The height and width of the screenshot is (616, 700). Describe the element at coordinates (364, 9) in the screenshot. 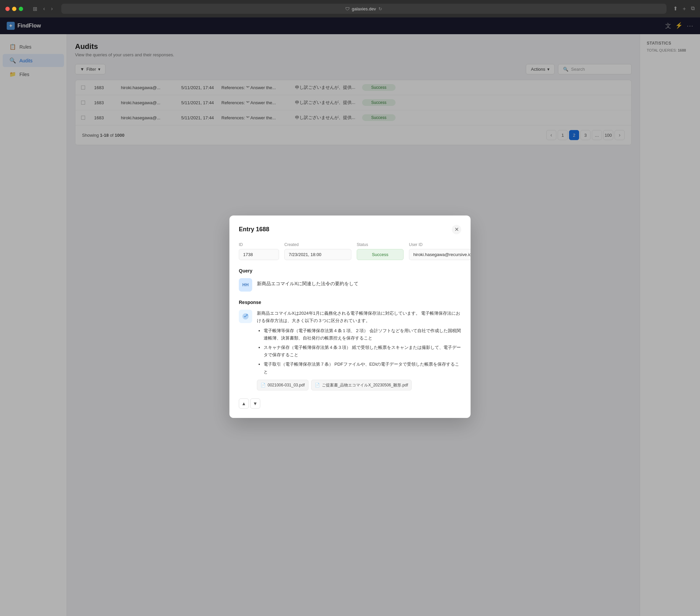

I see `url-text: galaxies.dev` at that location.